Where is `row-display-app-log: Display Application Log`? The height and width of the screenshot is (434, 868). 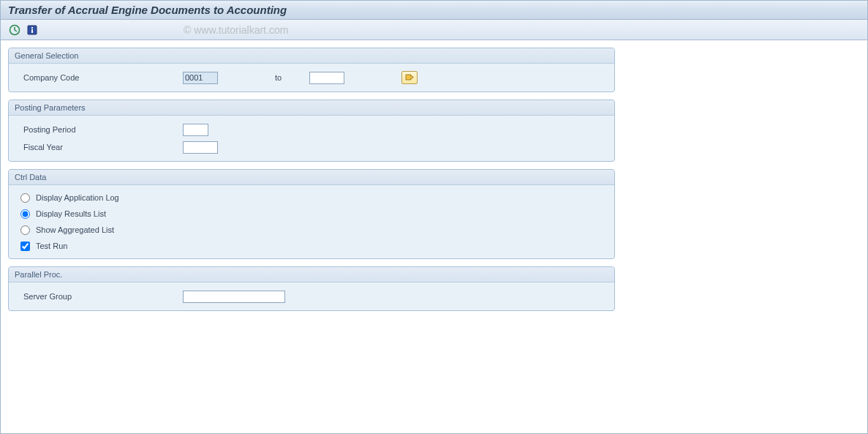 row-display-app-log: Display Application Log is located at coordinates (312, 198).